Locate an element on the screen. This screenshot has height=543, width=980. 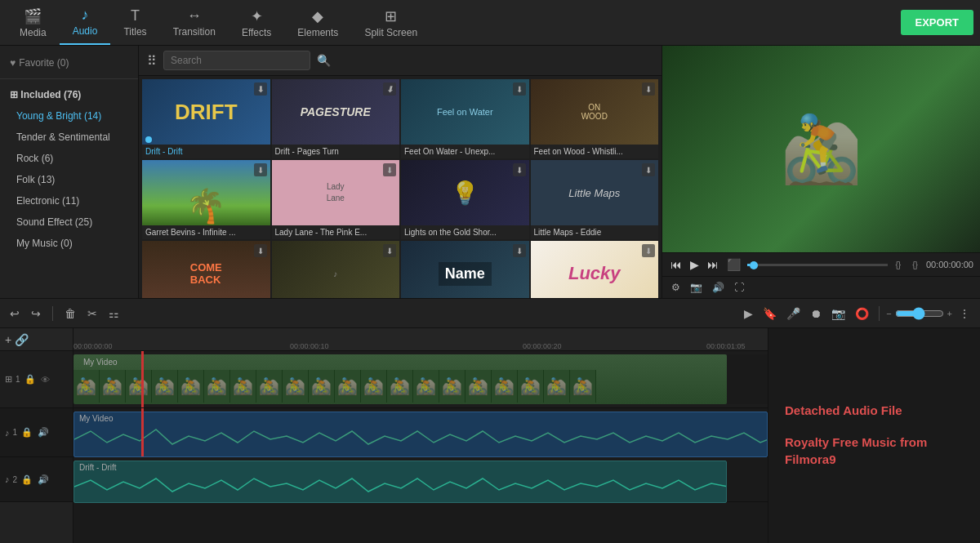
tl-undo-button: ↩ is located at coordinates (15, 314).